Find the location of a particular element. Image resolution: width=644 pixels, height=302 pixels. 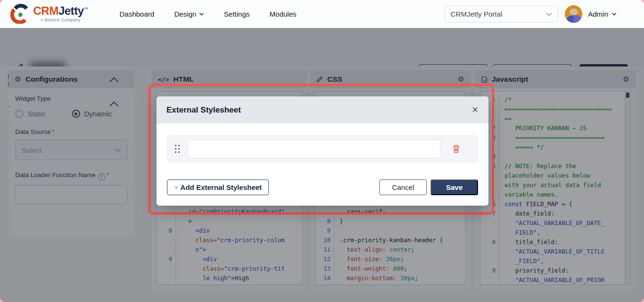

main-nav: Dashboard Design Settings Modules is located at coordinates (208, 14).